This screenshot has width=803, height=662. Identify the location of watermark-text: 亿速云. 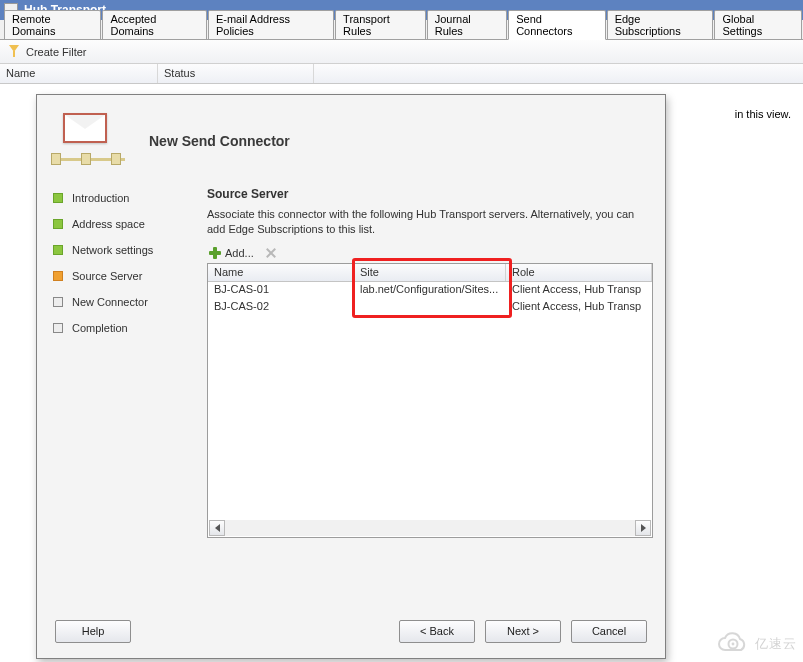
(776, 644).